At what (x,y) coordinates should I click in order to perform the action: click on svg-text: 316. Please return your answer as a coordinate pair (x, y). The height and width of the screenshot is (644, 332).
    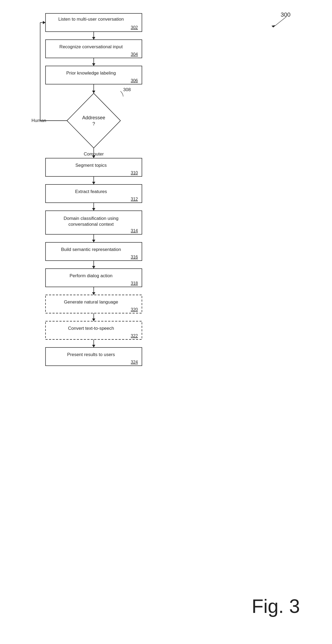
    Looking at the image, I should click on (134, 257).